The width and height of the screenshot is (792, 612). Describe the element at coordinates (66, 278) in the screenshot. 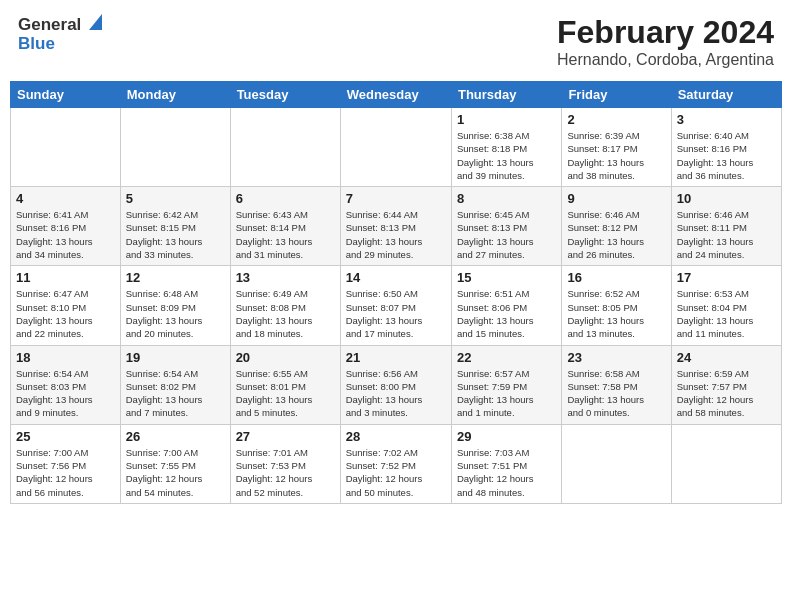

I see `day-number: 11` at that location.